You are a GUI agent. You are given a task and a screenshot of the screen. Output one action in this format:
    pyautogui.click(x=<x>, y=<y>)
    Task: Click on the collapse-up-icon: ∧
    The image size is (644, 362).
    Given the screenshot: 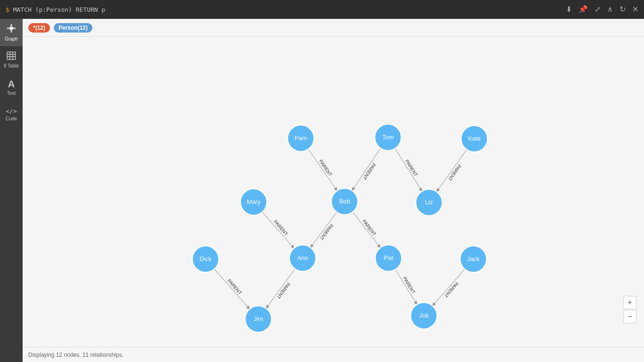 What is the action you would take?
    pyautogui.click(x=610, y=9)
    